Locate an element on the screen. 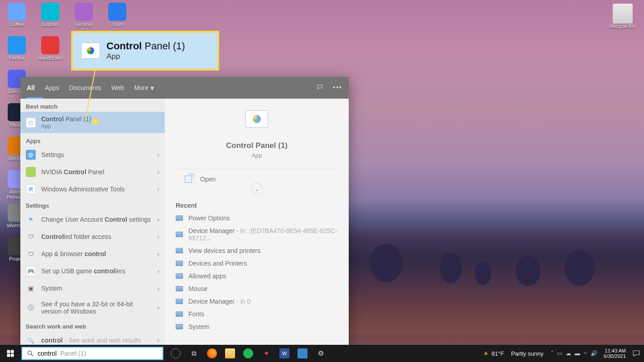  desktop-icon-label: Zoom is located at coordinates (117, 24).